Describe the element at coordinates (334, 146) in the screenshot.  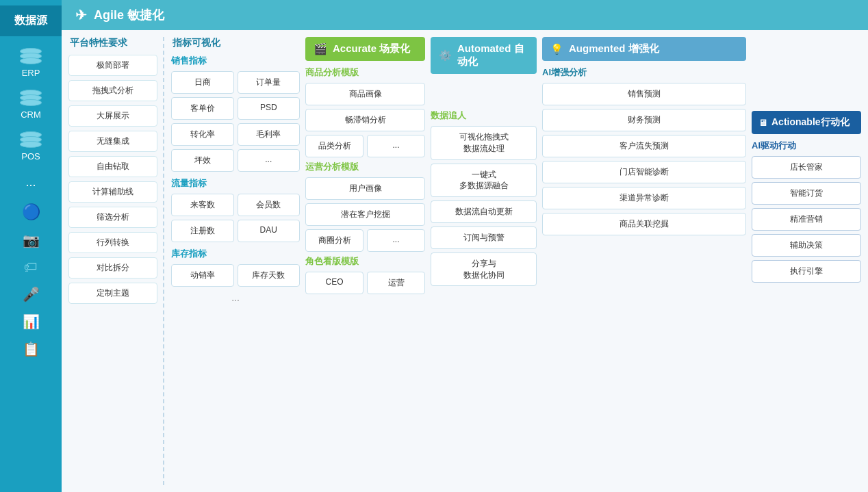
I see `product-pinlei: 品类分析` at that location.